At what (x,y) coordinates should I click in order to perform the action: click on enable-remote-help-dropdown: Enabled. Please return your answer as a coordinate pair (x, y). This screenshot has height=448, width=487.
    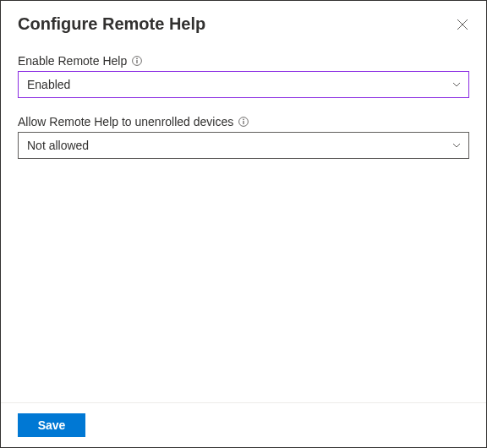
    Looking at the image, I should click on (244, 85).